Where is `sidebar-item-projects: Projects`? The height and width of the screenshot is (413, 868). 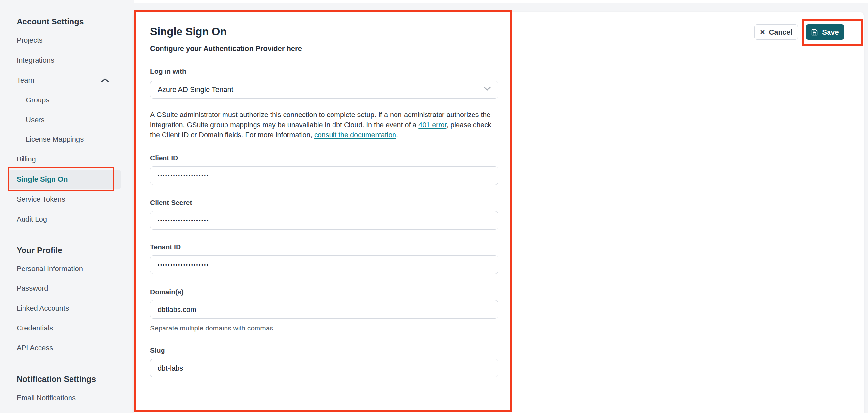 sidebar-item-projects: Projects is located at coordinates (30, 40).